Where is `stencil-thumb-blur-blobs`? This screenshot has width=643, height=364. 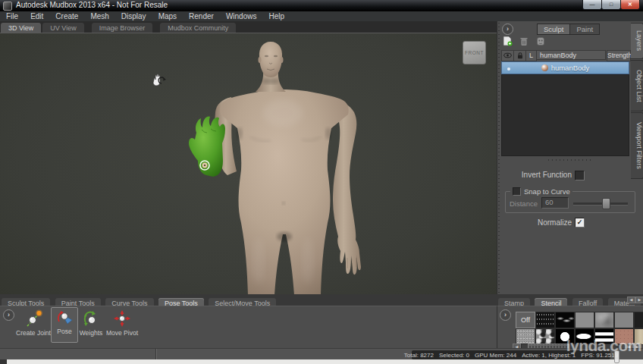 stencil-thumb-blur-blobs is located at coordinates (565, 320).